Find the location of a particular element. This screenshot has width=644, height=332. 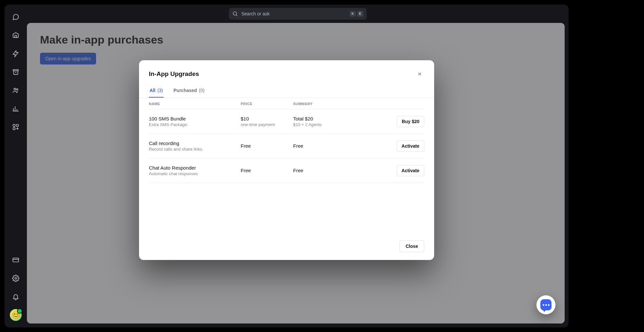

search-icon is located at coordinates (235, 14).